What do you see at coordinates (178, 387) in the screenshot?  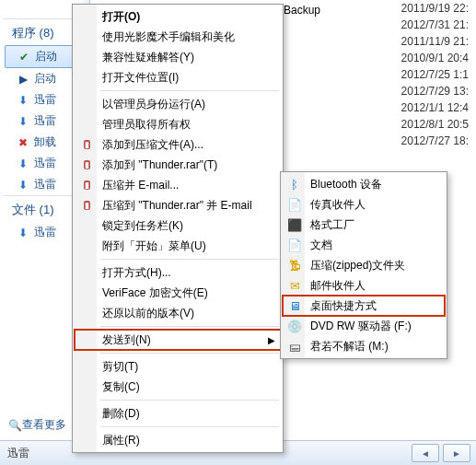 I see `menu-item: 复制(C)` at bounding box center [178, 387].